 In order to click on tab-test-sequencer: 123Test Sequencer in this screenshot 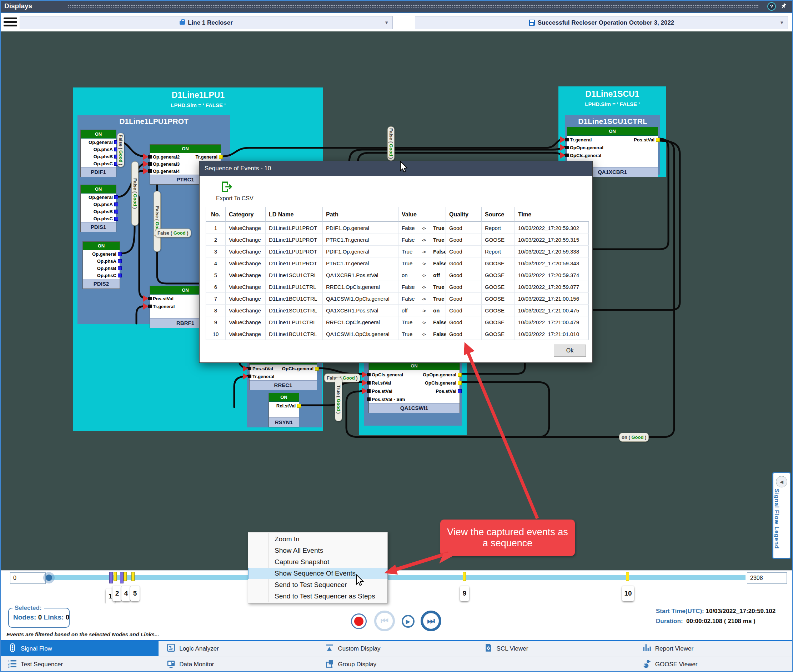, I will do `click(79, 664)`.